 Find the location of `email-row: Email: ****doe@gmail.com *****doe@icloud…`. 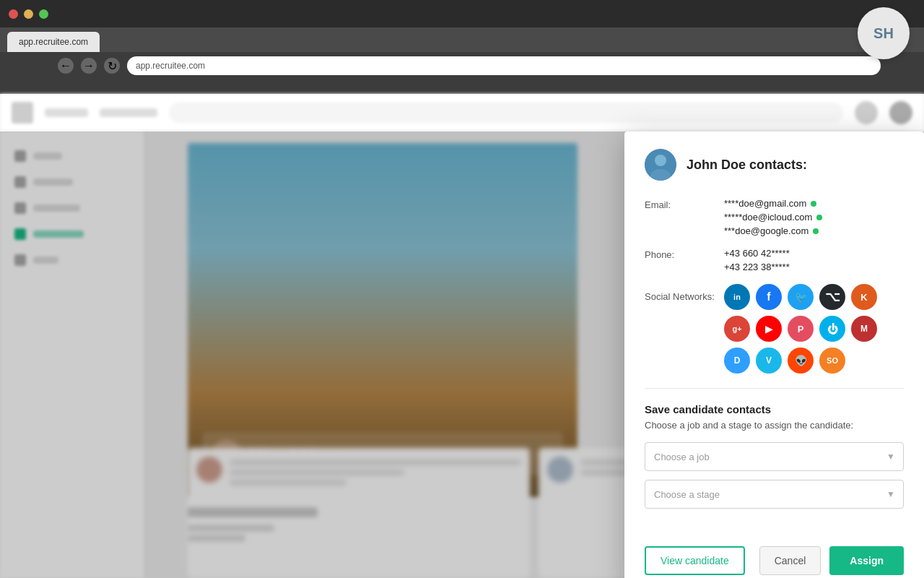

email-row: Email: ****doe@gmail.com *****doe@icloud… is located at coordinates (774, 217).